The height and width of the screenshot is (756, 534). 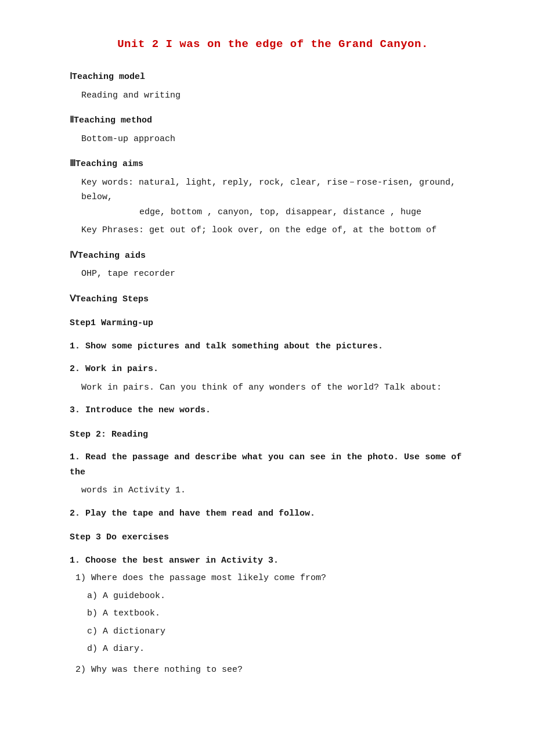 I want to click on step2-item2-number: 2., so click(x=75, y=513).